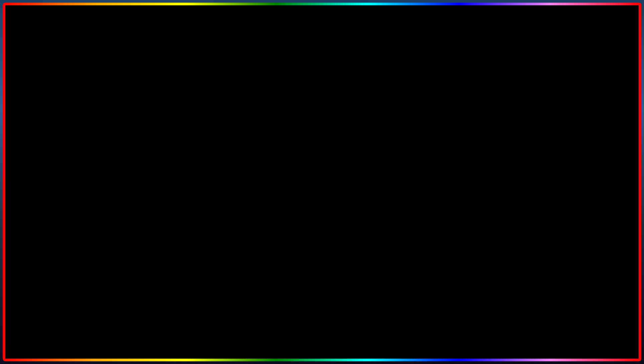  What do you see at coordinates (133, 164) in the screenshot?
I see `left-section-other: Other` at bounding box center [133, 164].